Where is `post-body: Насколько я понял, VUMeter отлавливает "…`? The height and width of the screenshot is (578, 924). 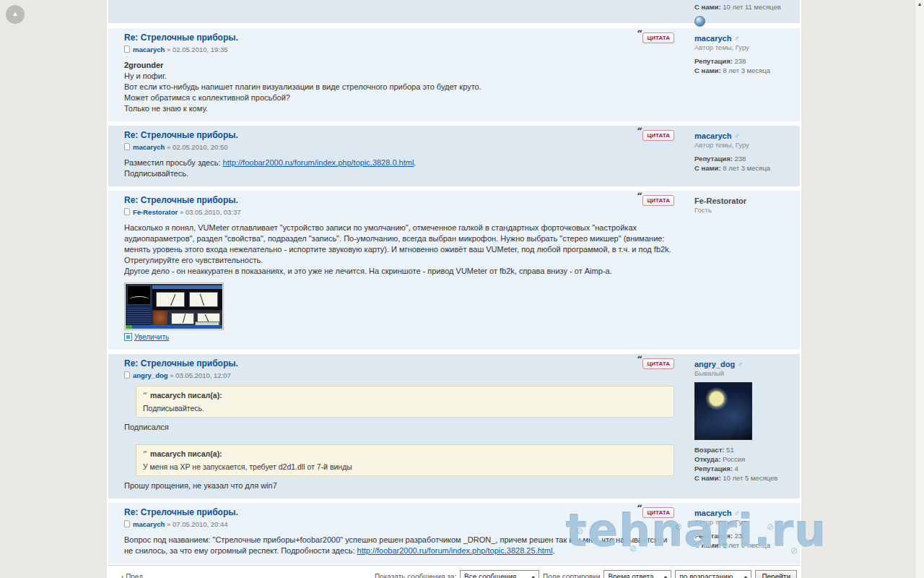
post-body: Насколько я понял, VUMeter отлавливает "… is located at coordinates (400, 282).